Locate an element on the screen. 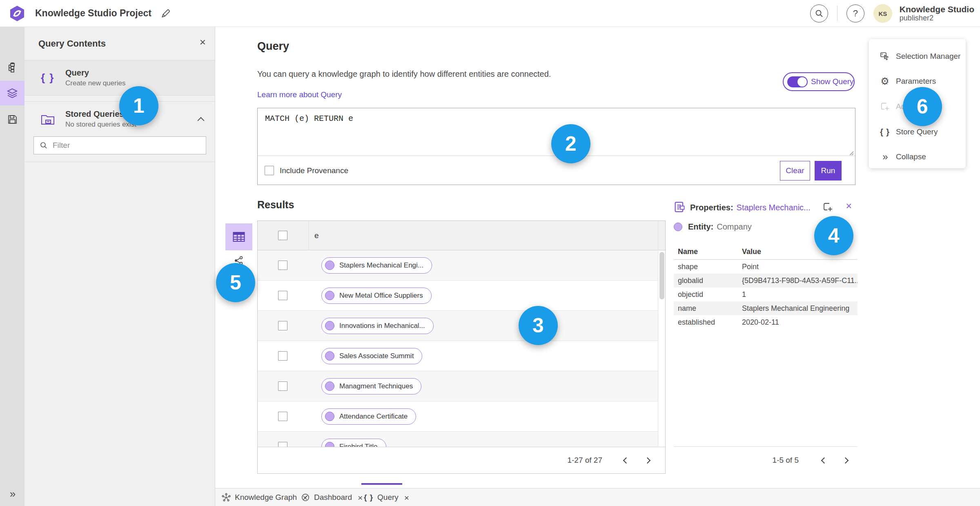 This screenshot has height=506, width=980. scrollbar-header-cap is located at coordinates (662, 236).